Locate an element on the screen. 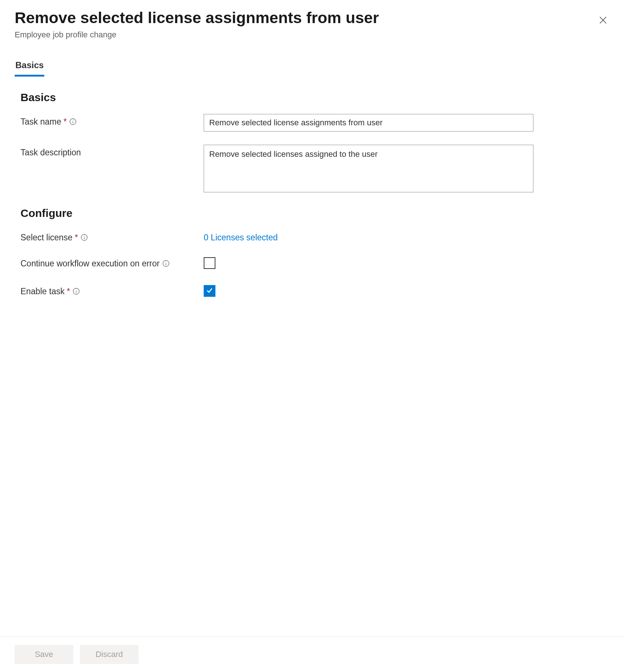 This screenshot has width=625, height=672. field-task-description: Task description is located at coordinates (315, 169).